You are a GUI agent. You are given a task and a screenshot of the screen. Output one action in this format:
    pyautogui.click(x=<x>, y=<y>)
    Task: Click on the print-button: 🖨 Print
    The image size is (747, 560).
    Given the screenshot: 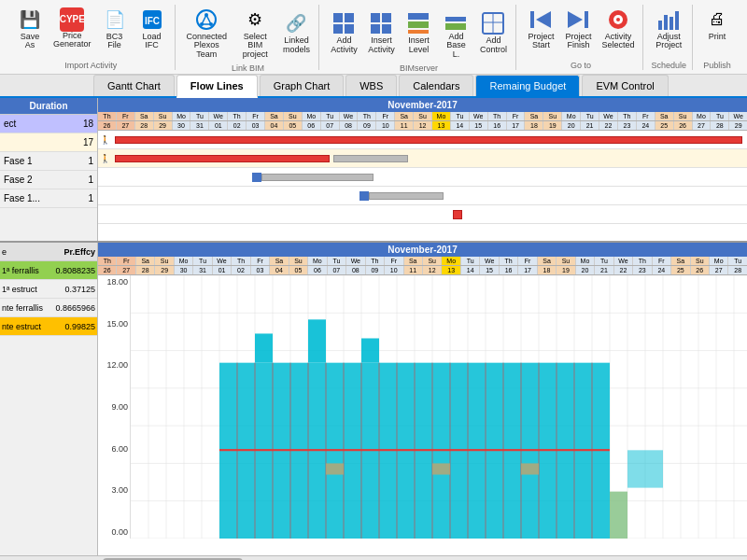 What is the action you would take?
    pyautogui.click(x=717, y=24)
    